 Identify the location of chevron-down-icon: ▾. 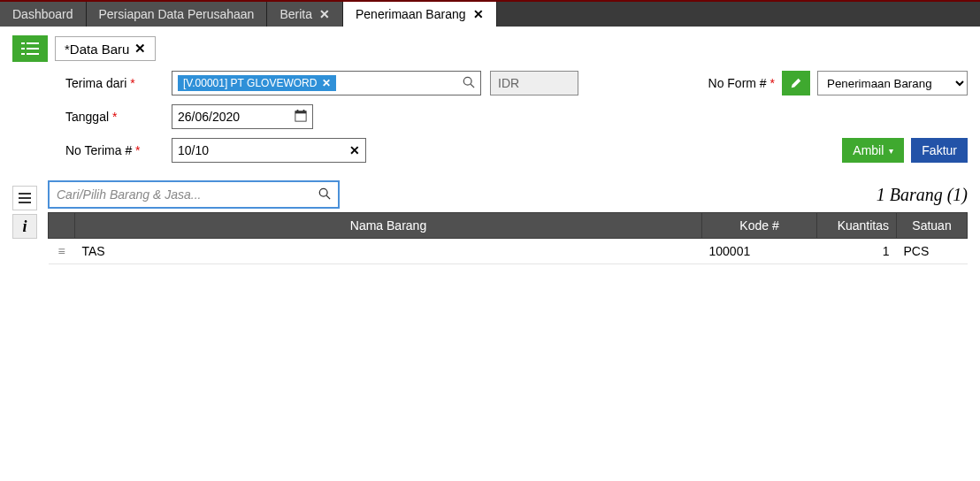
(892, 150).